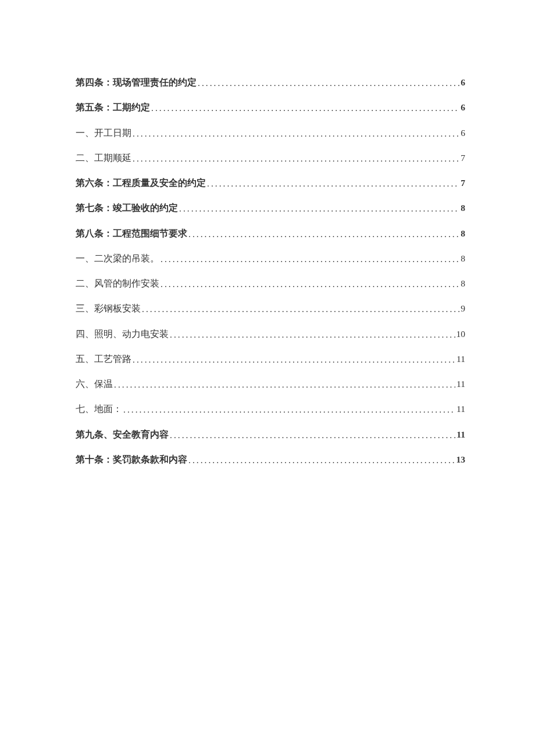  I want to click on toc-entry: 第四条：现场管理责任的约定 6, so click(270, 83).